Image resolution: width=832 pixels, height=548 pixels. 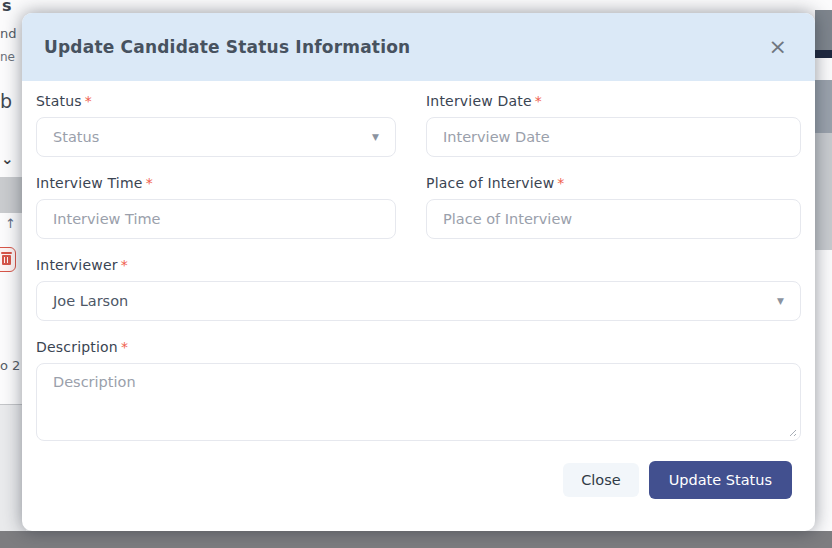 I want to click on modal-footer: Close Update Status, so click(x=418, y=478).